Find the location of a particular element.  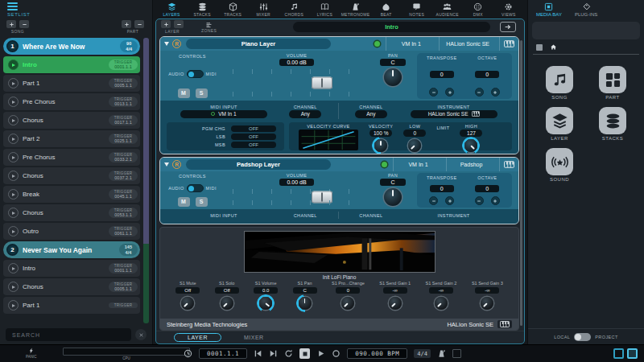

local-project-toggle is located at coordinates (583, 337).